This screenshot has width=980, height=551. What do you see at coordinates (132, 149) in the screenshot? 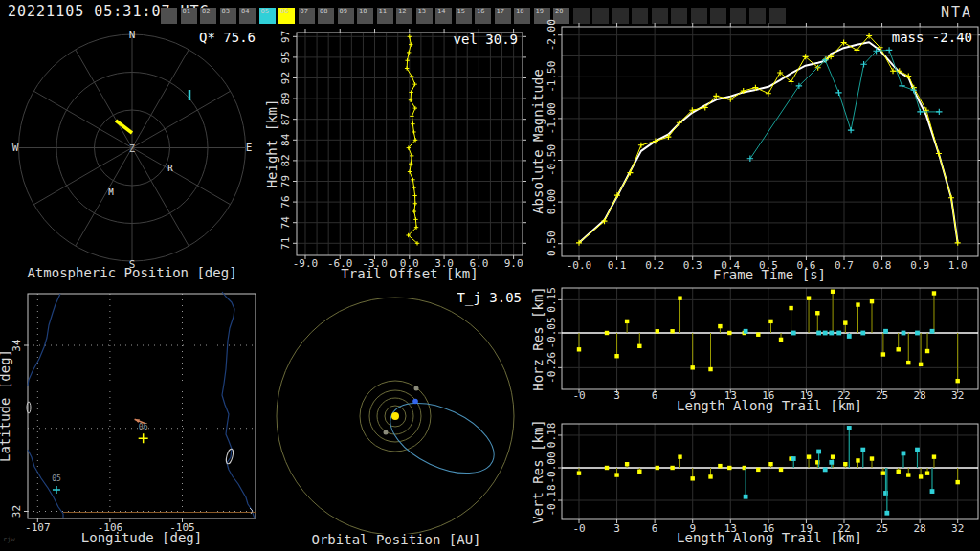
I see `compass-center: Z` at bounding box center [132, 149].